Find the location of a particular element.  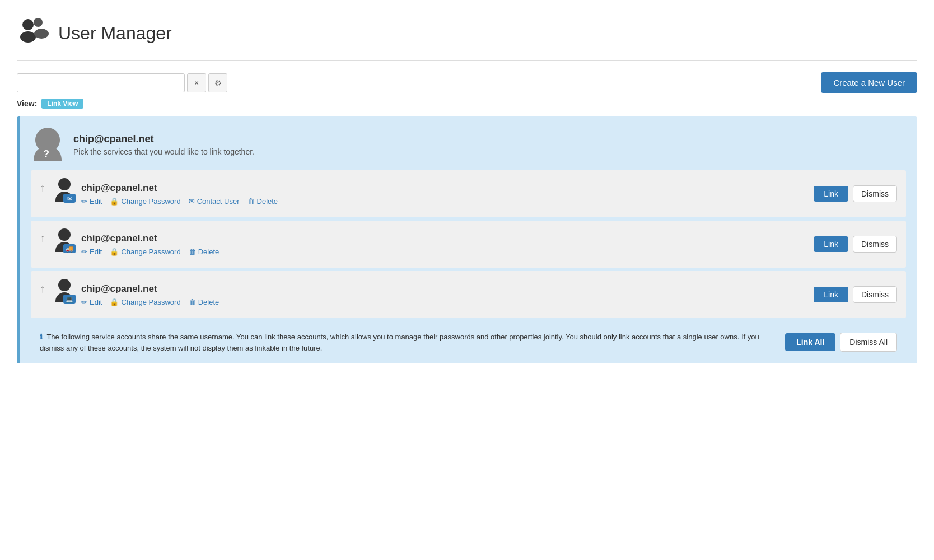

footer-text: ℹ The following service accounts share t… is located at coordinates (405, 343).